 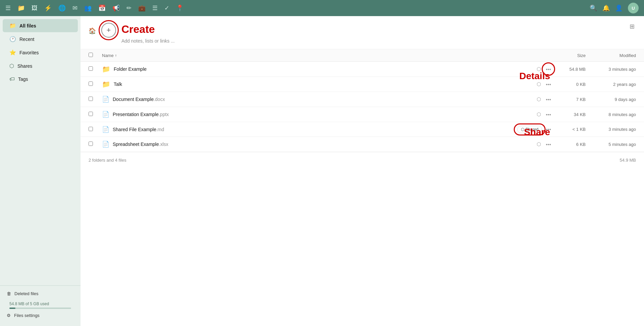 I want to click on notifications-icon: 🔔, so click(x=606, y=8).